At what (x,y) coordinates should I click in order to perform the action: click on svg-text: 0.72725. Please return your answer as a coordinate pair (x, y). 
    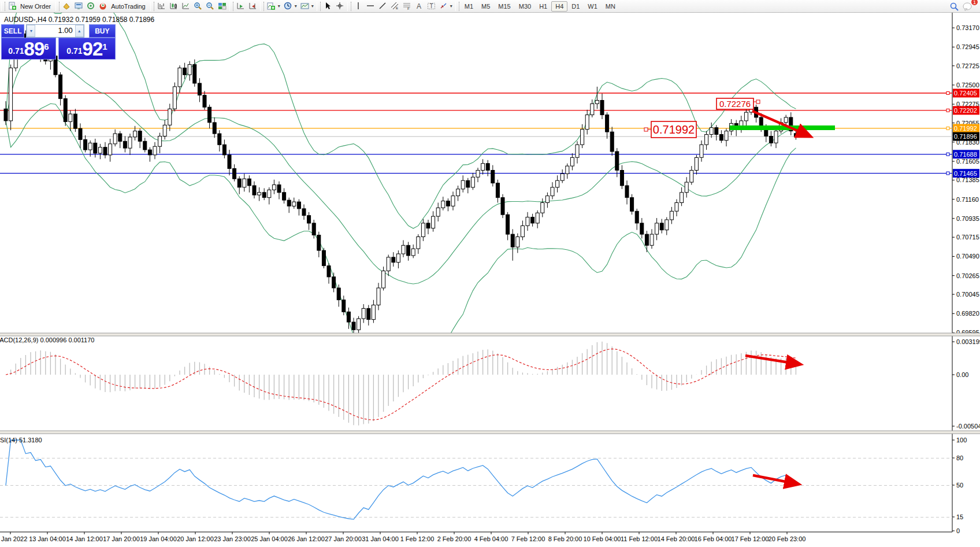
    Looking at the image, I should click on (968, 66).